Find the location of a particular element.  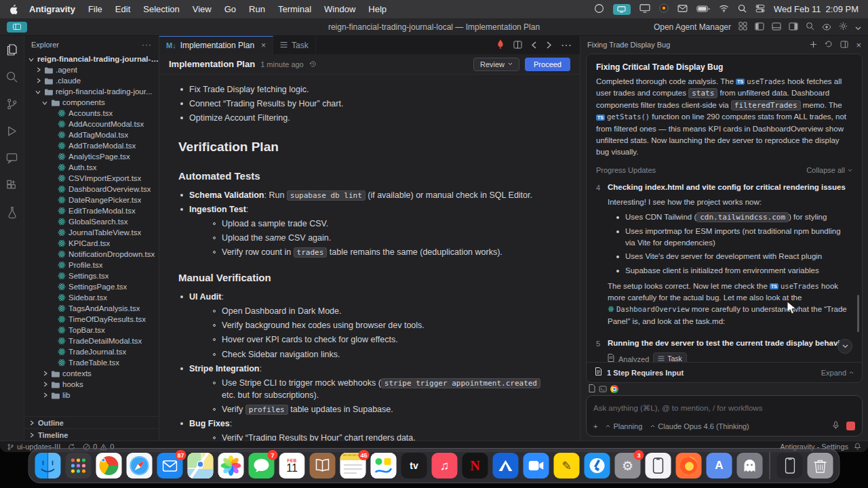

spotlight-icon is located at coordinates (742, 9).